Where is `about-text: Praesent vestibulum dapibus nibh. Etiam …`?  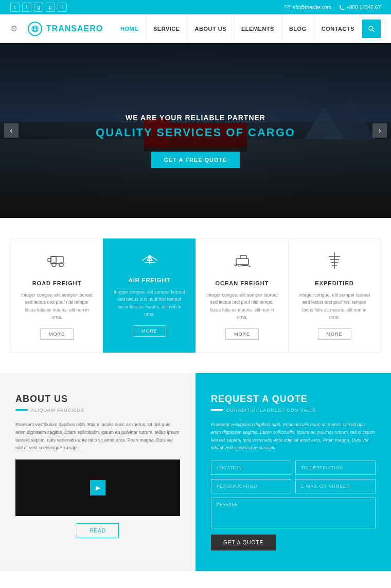
about-text: Praesent vestibulum dapibus nibh. Etiam … is located at coordinates (98, 437).